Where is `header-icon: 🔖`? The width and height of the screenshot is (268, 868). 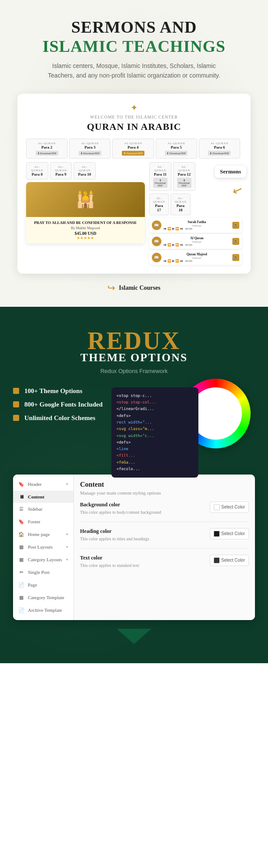 header-icon: 🔖 is located at coordinates (21, 485).